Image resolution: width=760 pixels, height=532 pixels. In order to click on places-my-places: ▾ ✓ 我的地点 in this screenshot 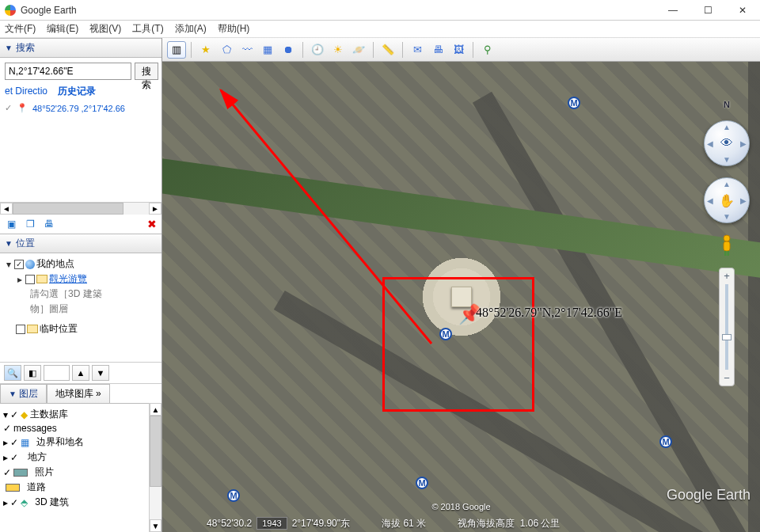, I will do `click(81, 264)`.